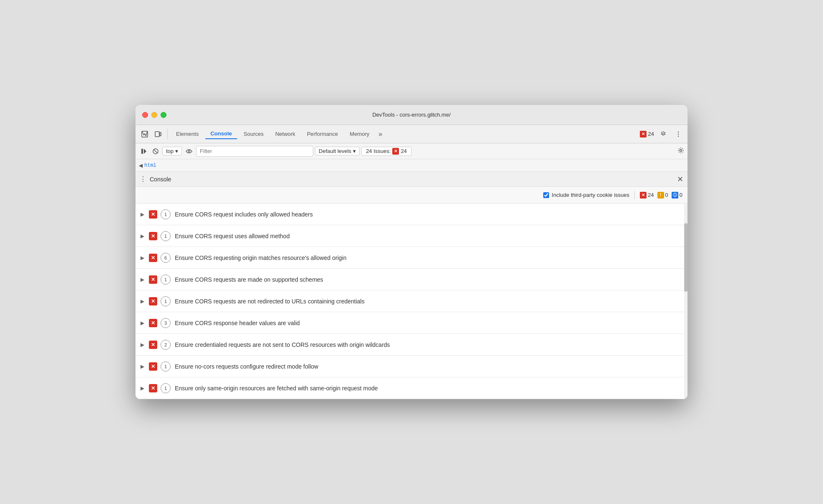 This screenshot has height=504, width=823. What do you see at coordinates (145, 134) in the screenshot?
I see `inspect-icon` at bounding box center [145, 134].